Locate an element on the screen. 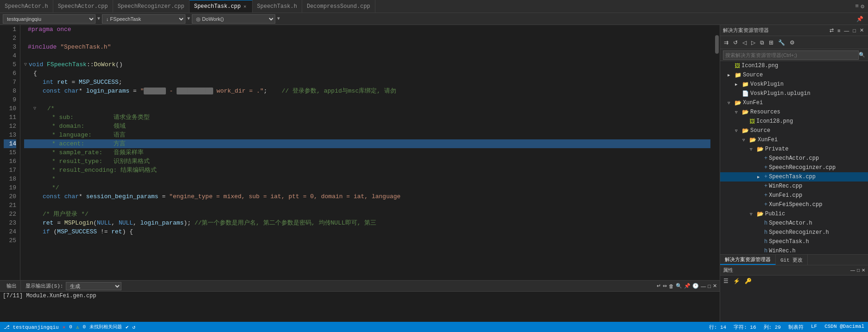  output-find-btn: 🔍 is located at coordinates (679, 286).